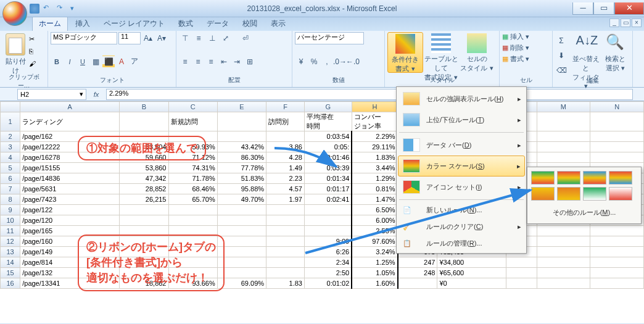 This screenshot has width=644, height=324. Describe the element at coordinates (564, 107) in the screenshot. I see `col-header-M: M` at that location.